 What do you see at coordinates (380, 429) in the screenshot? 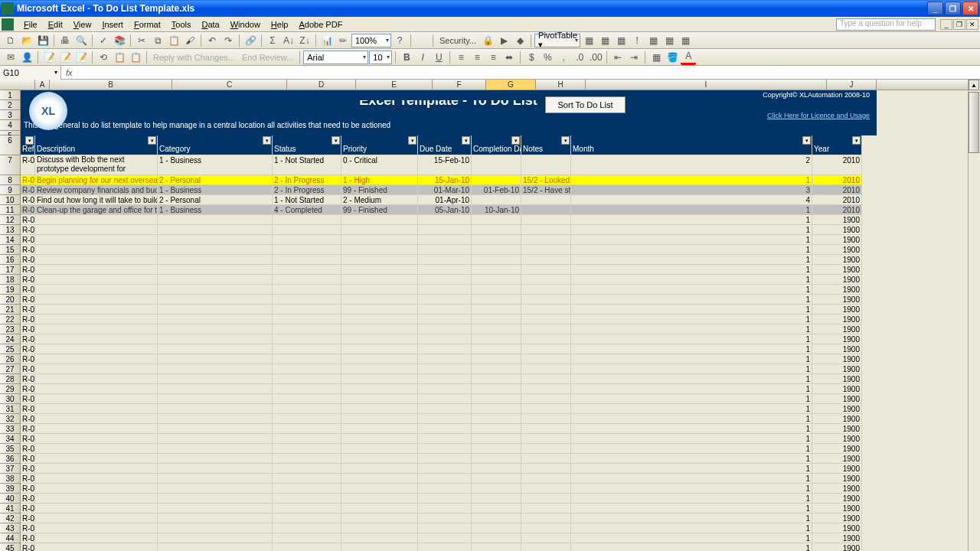
I see `cell-r33-c4` at bounding box center [380, 429].